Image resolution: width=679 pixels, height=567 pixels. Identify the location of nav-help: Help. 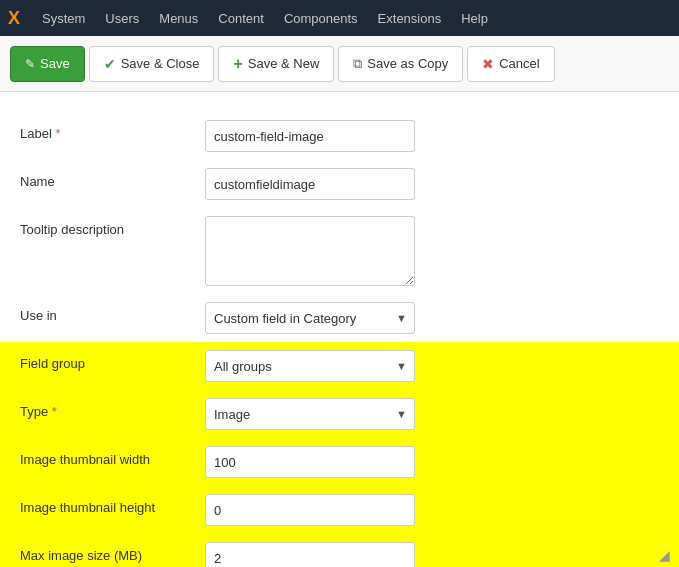
(474, 18).